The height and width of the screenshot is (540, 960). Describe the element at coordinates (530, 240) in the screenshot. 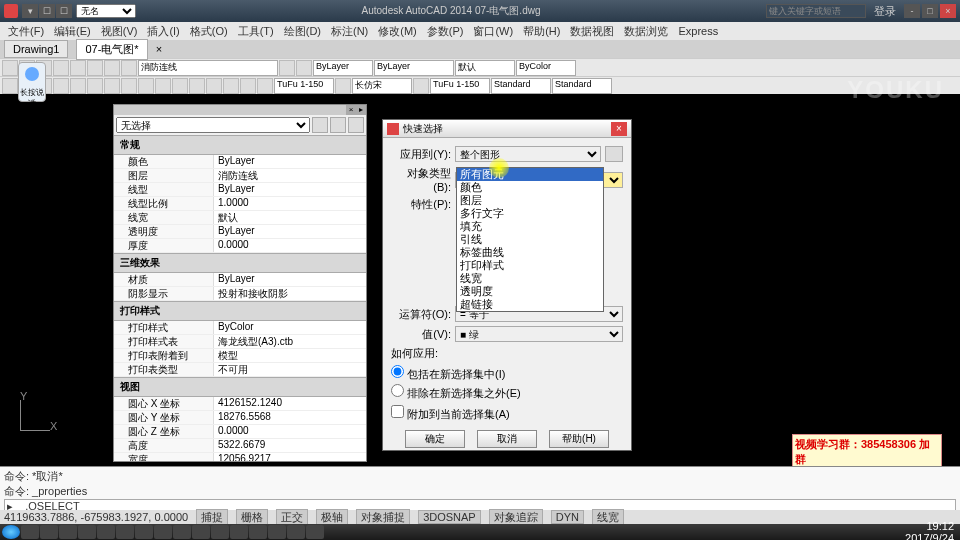

I see `dropdown-item: 引线` at that location.